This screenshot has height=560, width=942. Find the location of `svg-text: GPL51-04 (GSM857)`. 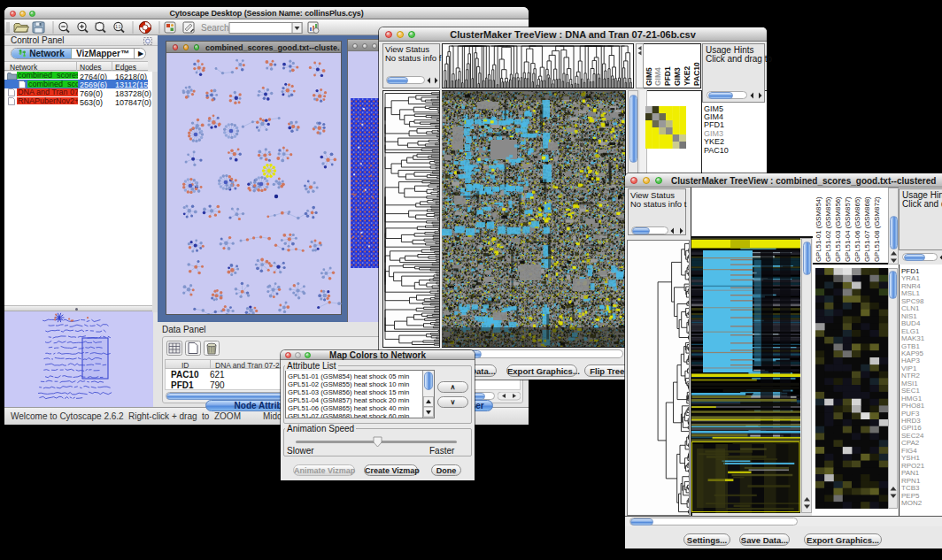

svg-text: GPL51-04 (GSM857) is located at coordinates (848, 229).